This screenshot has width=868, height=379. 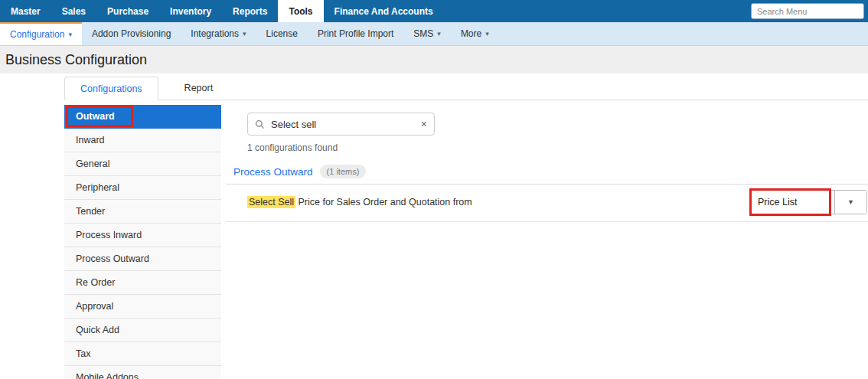 I want to click on subnav-item-label: License, so click(x=282, y=34).